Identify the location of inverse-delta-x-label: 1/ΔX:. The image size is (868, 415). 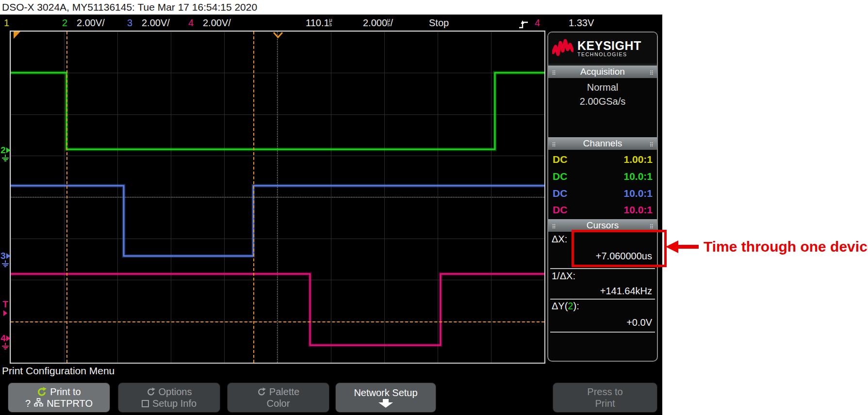
(564, 276).